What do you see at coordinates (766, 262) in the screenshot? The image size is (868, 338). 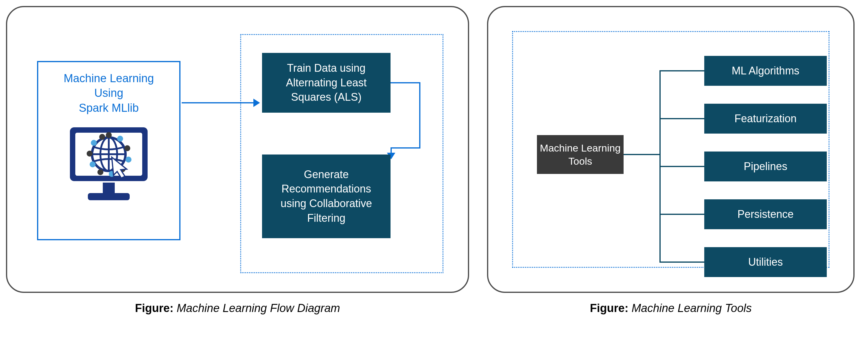 I see `tool-utilities: Utilities` at bounding box center [766, 262].